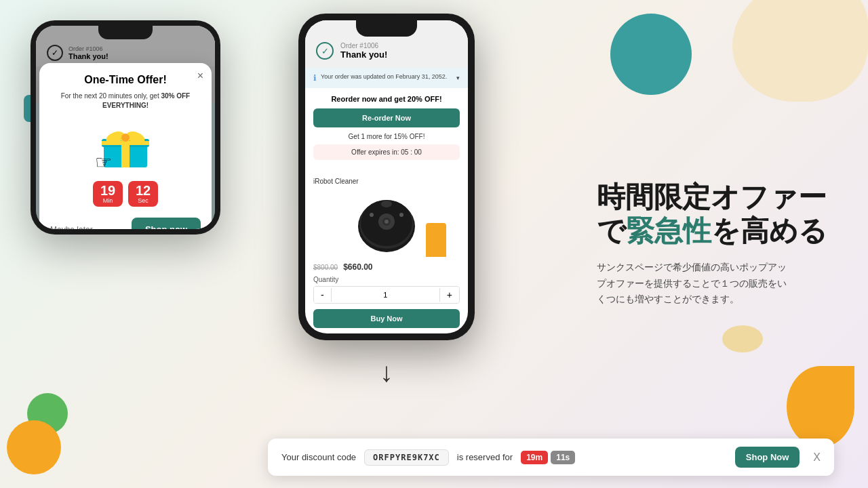 Image resolution: width=868 pixels, height=488 pixels. I want to click on info-text: Your order was updated on February 31, 2…, so click(384, 77).